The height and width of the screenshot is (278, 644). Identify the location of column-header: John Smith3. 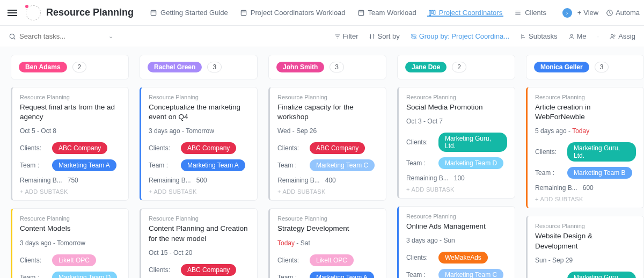
(327, 67).